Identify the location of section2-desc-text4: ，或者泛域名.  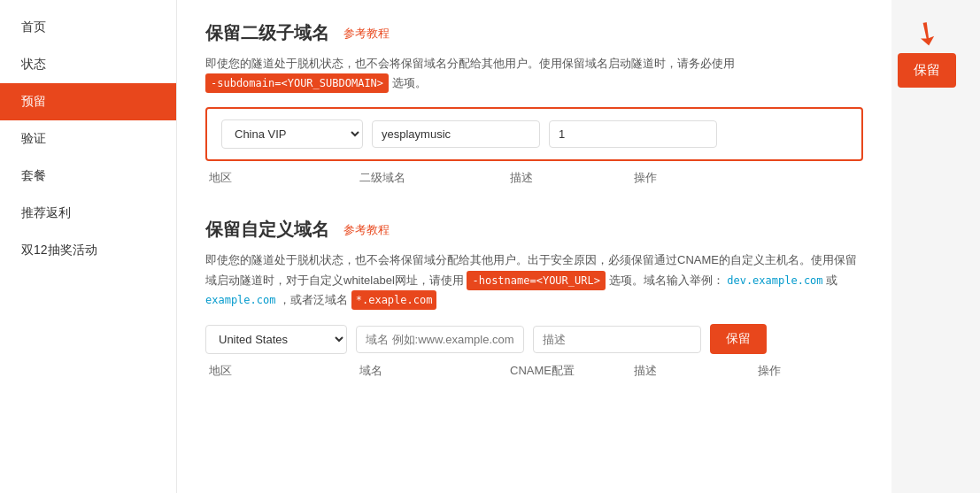
(313, 299).